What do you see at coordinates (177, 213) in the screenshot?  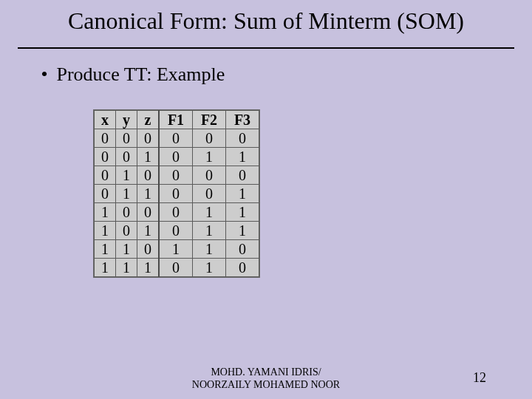 I see `table-row: 1 0 0 0 1 1` at bounding box center [177, 213].